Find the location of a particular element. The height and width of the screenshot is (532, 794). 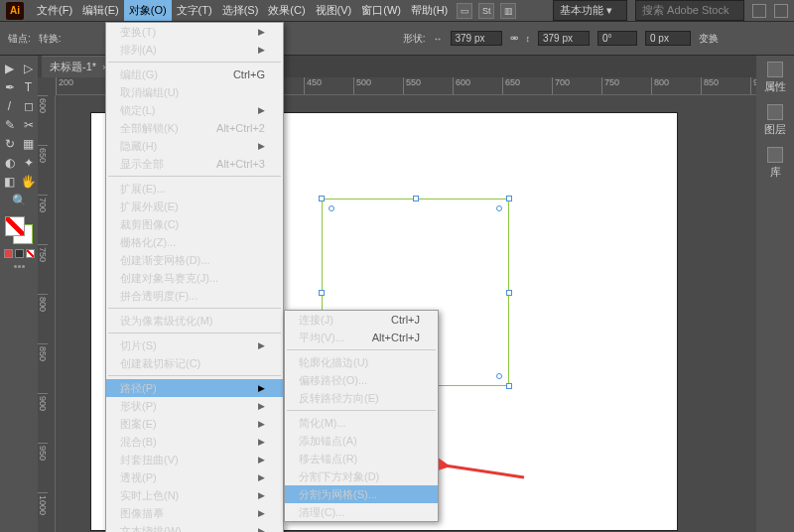

menu-item: 栅格化(Z)... is located at coordinates (195, 242).